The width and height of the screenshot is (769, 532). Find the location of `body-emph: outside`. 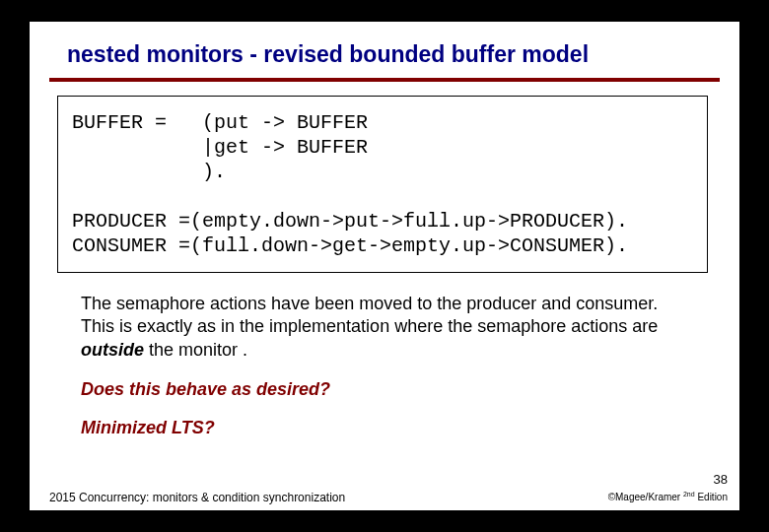

body-emph: outside is located at coordinates (112, 350).